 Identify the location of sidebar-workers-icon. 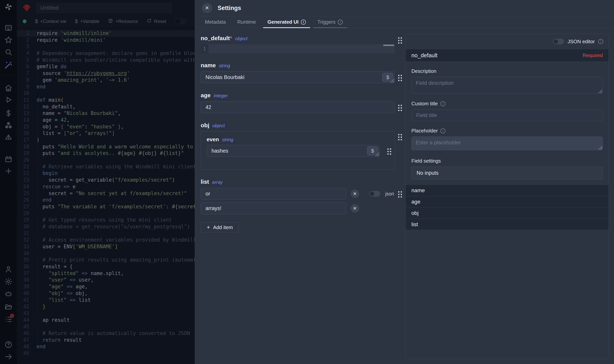
(8, 294).